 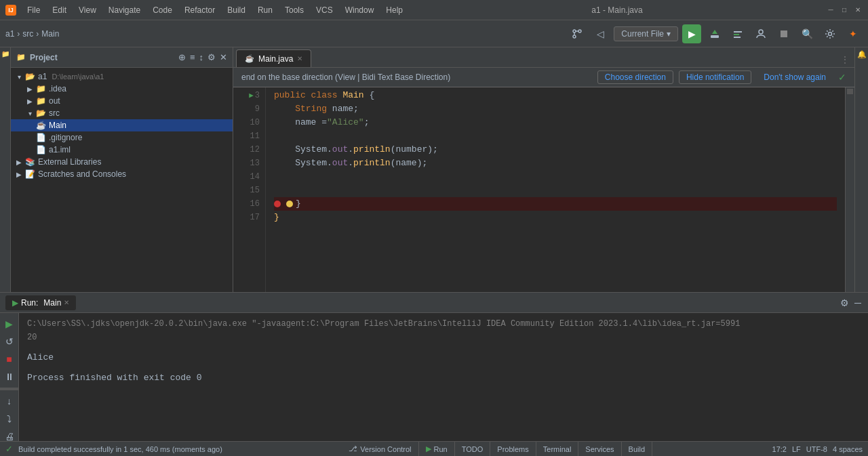 I want to click on tree-item-src: ▾ 📂 src, so click(x=122, y=113).